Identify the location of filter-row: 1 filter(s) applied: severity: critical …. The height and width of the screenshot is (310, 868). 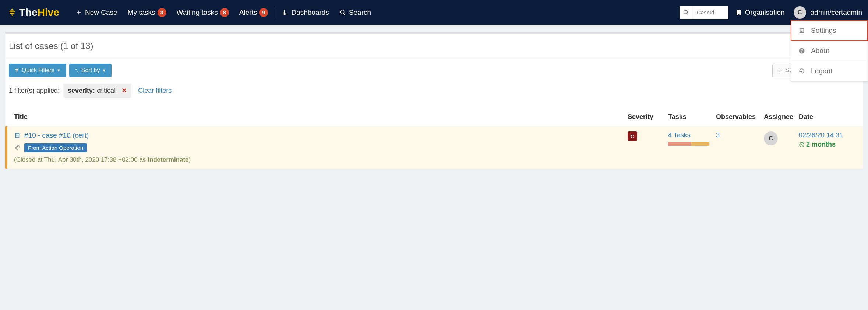
(434, 95).